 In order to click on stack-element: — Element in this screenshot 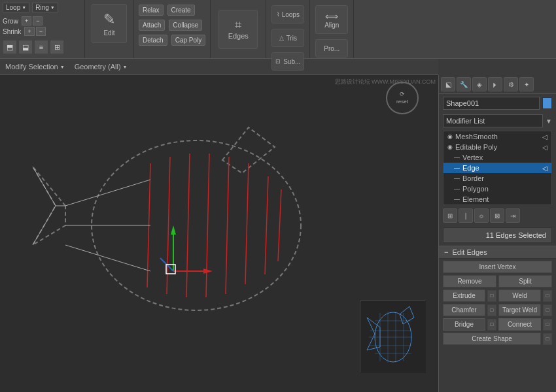, I will do `click(497, 199)`.